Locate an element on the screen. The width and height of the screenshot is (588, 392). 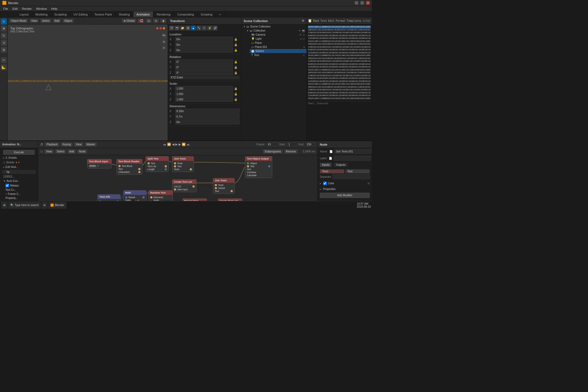
scale-z-input is located at coordinates (204, 99).